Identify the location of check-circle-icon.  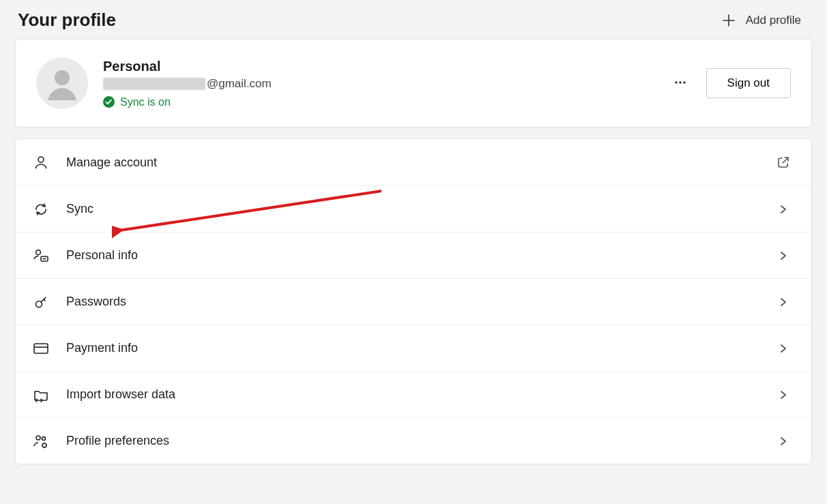
(109, 102).